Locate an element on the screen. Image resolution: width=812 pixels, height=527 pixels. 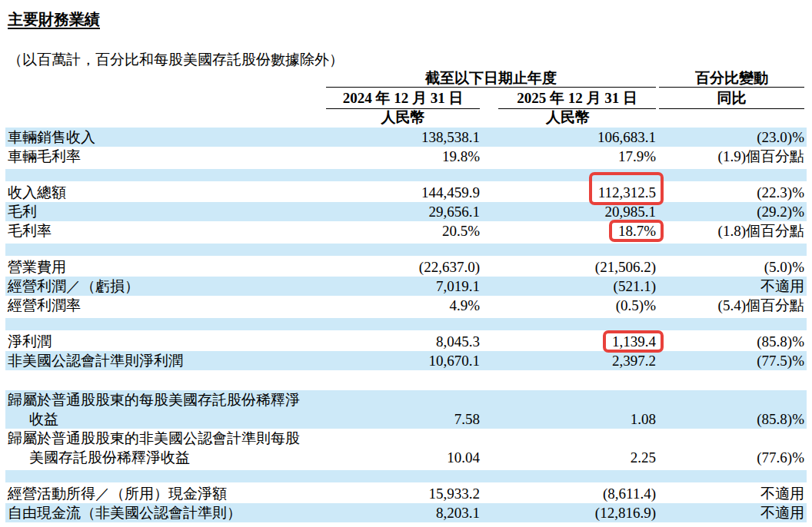
cell-text: 144,459.9 is located at coordinates (451, 192).